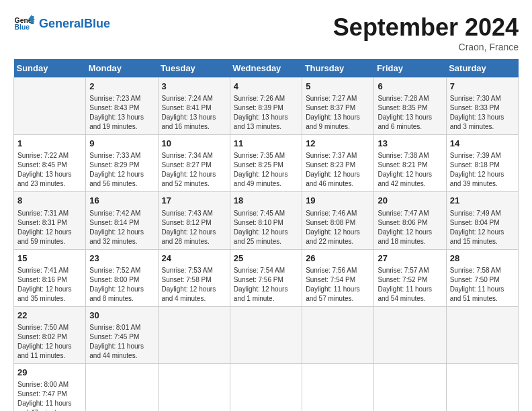 The width and height of the screenshot is (532, 411). Describe the element at coordinates (339, 278) in the screenshot. I see `calendar-cell: 26Sunrise: 7:56 AM Sunset: 7:54 PM Dayli…` at that location.